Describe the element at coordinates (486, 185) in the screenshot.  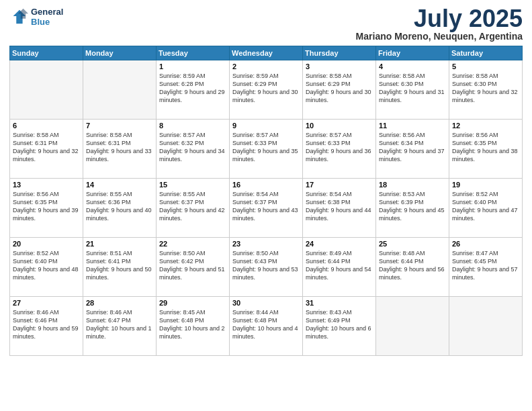
I see `day-number: 19` at that location.